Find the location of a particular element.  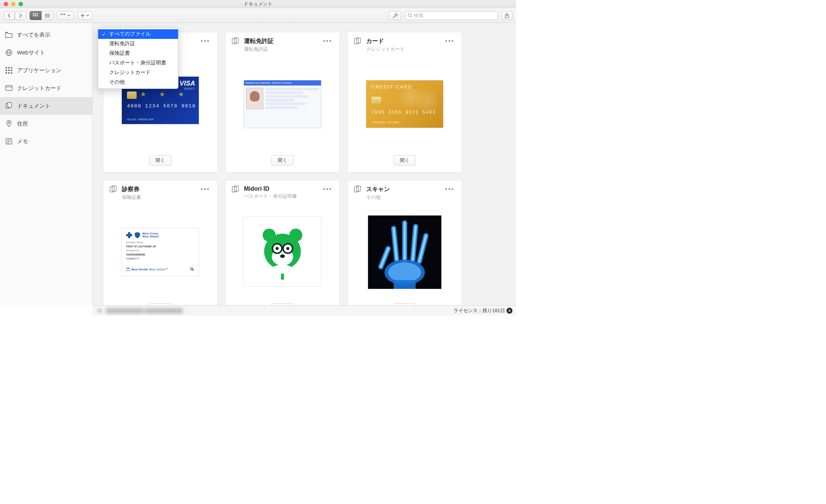

rx-label: ℞ is located at coordinates (193, 270).